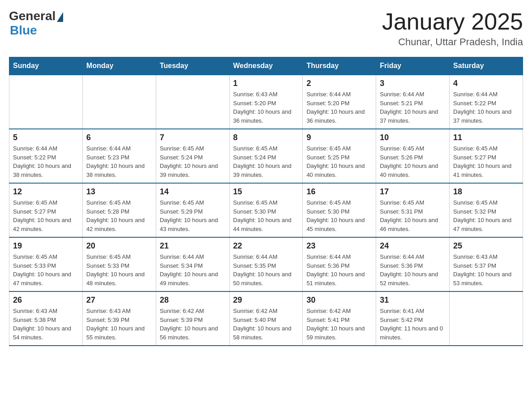 This screenshot has height=411, width=532. What do you see at coordinates (119, 324) in the screenshot?
I see `day-info: Sunrise: 6:43 AMSunset: 5:39 PMDaylight:…` at bounding box center [119, 324].